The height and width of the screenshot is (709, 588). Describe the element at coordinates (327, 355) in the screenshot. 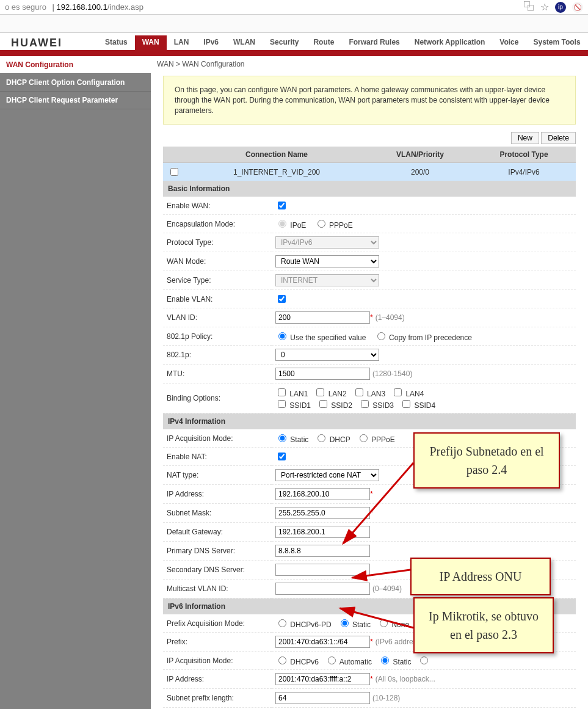

I see `dot1p-select: 0` at that location.